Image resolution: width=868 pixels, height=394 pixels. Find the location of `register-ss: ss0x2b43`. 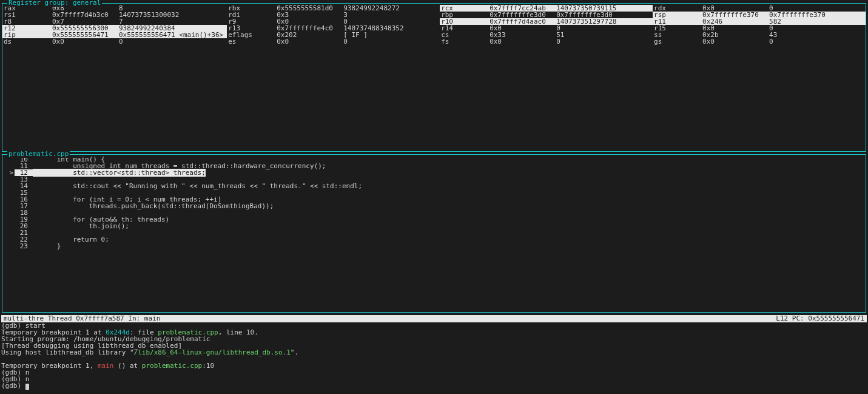

register-ss: ss0x2b43 is located at coordinates (759, 35).